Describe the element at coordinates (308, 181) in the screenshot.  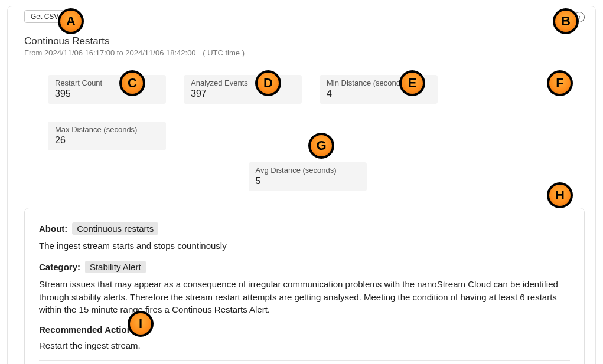
I see `stat-value: 5` at that location.